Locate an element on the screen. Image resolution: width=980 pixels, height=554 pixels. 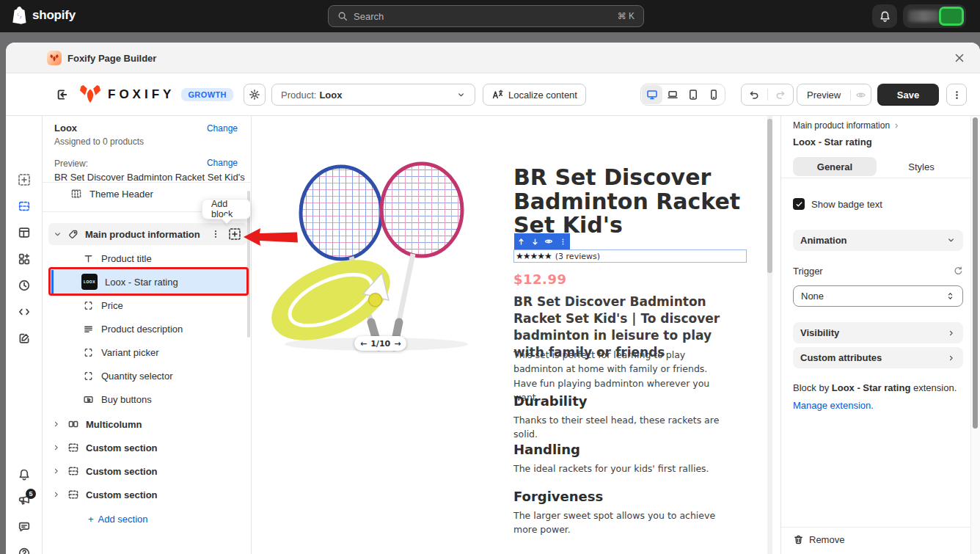
device-mobile-button is located at coordinates (714, 95).